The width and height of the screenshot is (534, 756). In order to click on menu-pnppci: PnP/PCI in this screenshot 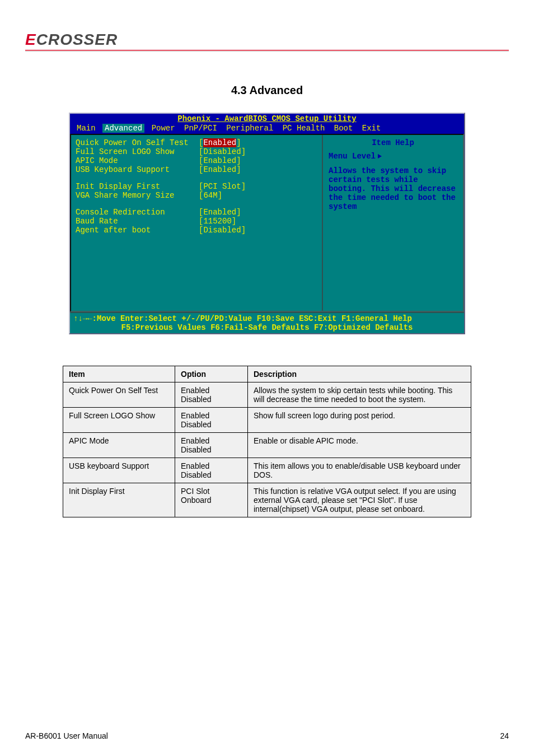, I will do `click(200, 128)`.